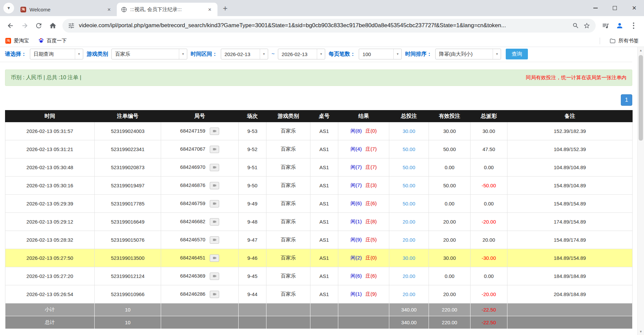 The height and width of the screenshot is (335, 644). What do you see at coordinates (11, 26) in the screenshot?
I see `back-icon` at bounding box center [11, 26].